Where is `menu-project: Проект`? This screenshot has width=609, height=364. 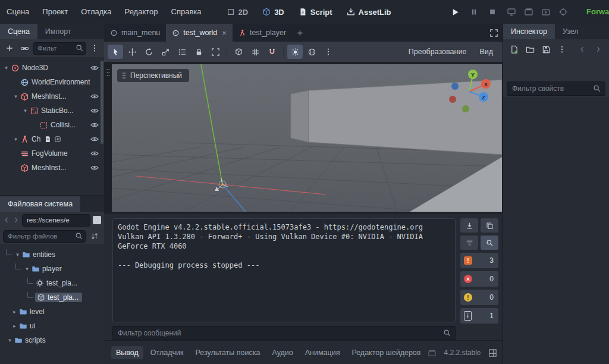 menu-project: Проект is located at coordinates (55, 12).